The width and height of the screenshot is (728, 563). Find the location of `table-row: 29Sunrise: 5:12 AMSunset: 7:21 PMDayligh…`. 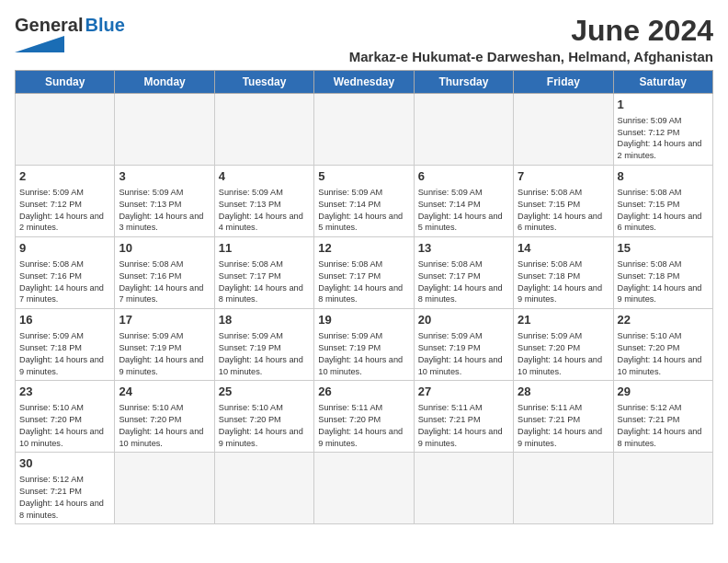

table-row: 29Sunrise: 5:12 AMSunset: 7:21 PMDayligh… is located at coordinates (663, 417).